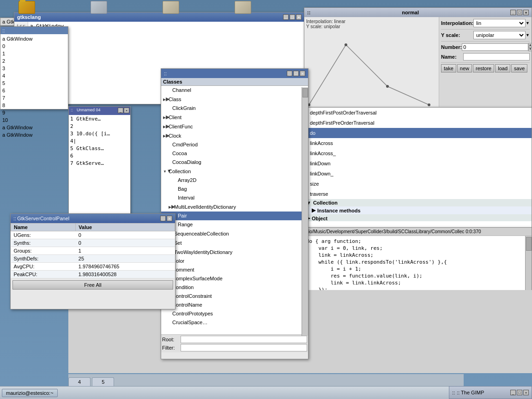  I want to click on close-btn: ×, so click(299, 17).